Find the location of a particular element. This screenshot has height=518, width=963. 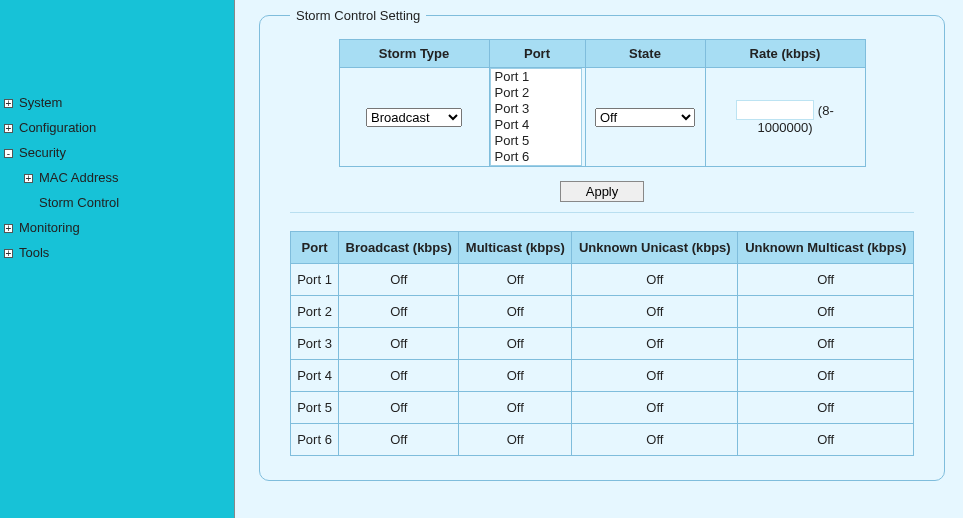

port-option: Port 2 is located at coordinates (536, 93).